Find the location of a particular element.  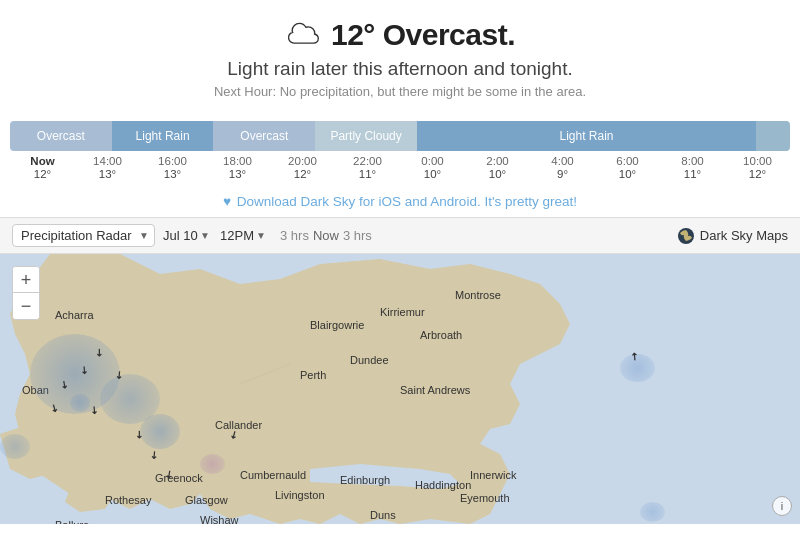

dark-sky-icon is located at coordinates (686, 236).